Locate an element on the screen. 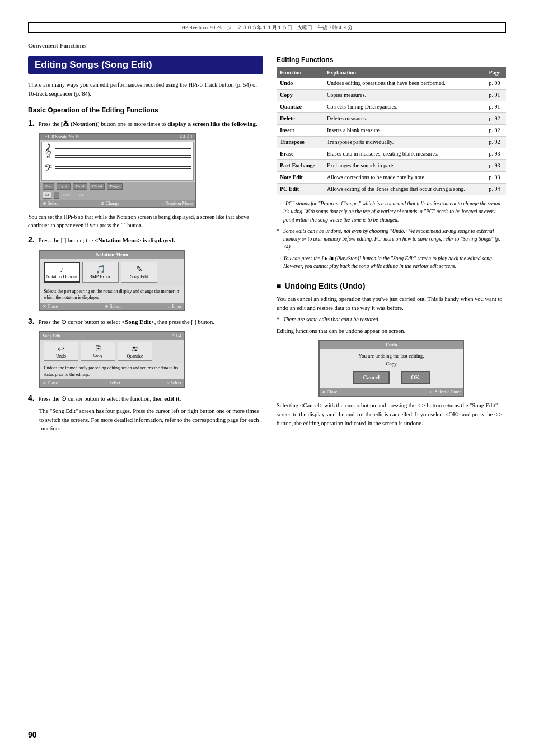 This screenshot has height=756, width=534. songedit-page: P. 1/4 is located at coordinates (176, 336).